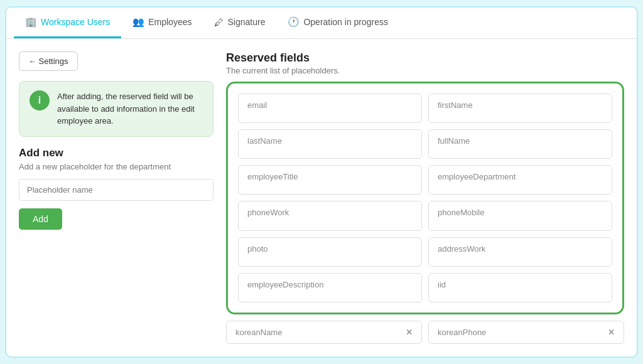 This screenshot has height=364, width=643. I want to click on field-phoneMobile: phoneMobile, so click(520, 216).